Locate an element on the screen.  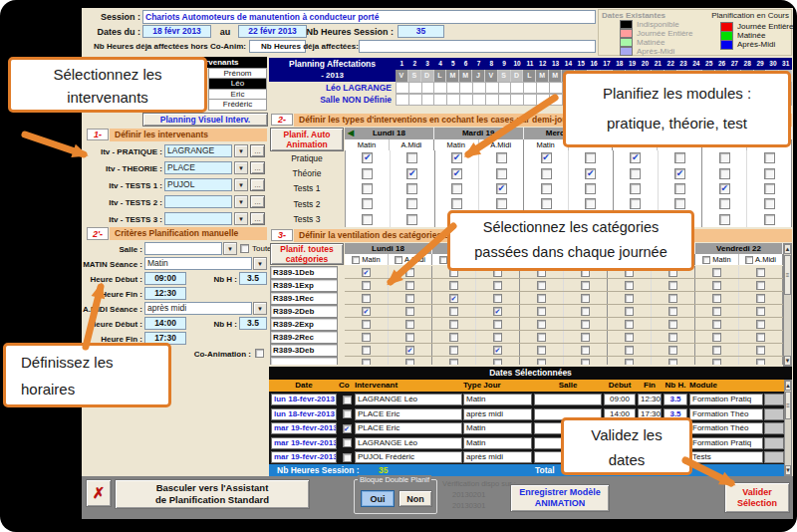
co-checkbox is located at coordinates (347, 442).